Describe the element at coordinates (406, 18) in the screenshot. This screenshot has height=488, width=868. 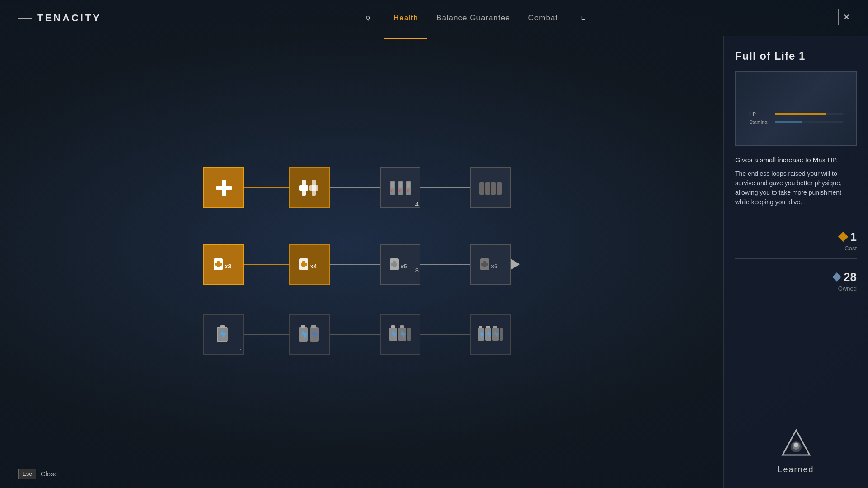
I see `tab-health: Health` at that location.